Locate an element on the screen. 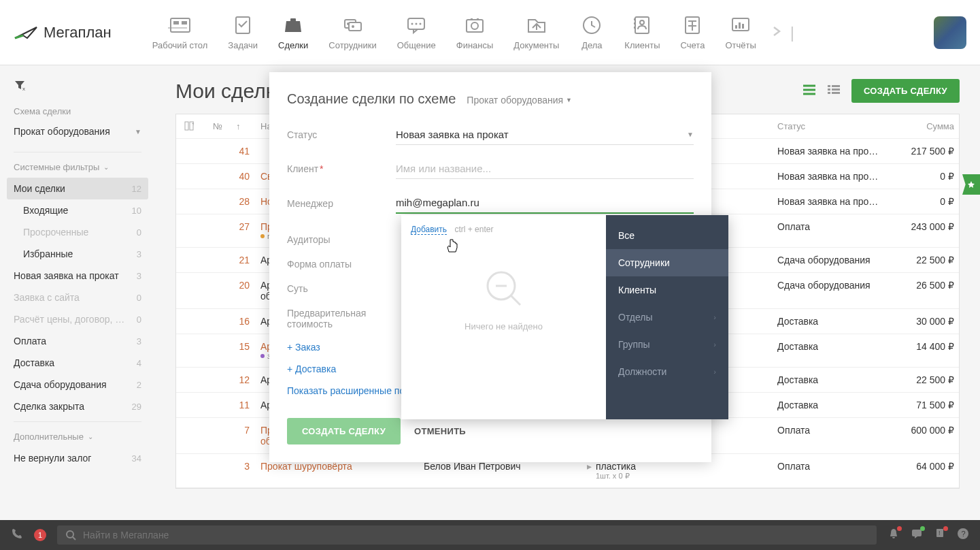 This screenshot has height=550, width=980. manager-dropdown: Добавить ctrl + enter Ничего не найдено … is located at coordinates (564, 317).